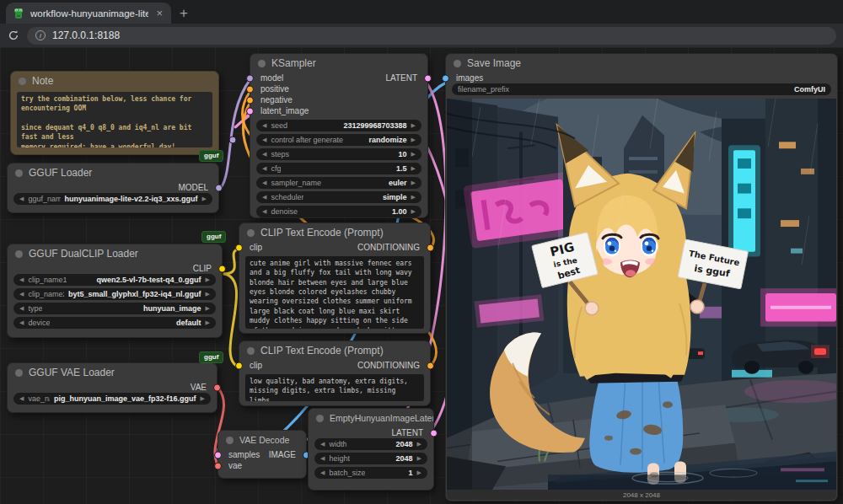  Describe the element at coordinates (339, 154) in the screenshot. I see `widget-steps: ◀ steps 10 ▶` at that location.